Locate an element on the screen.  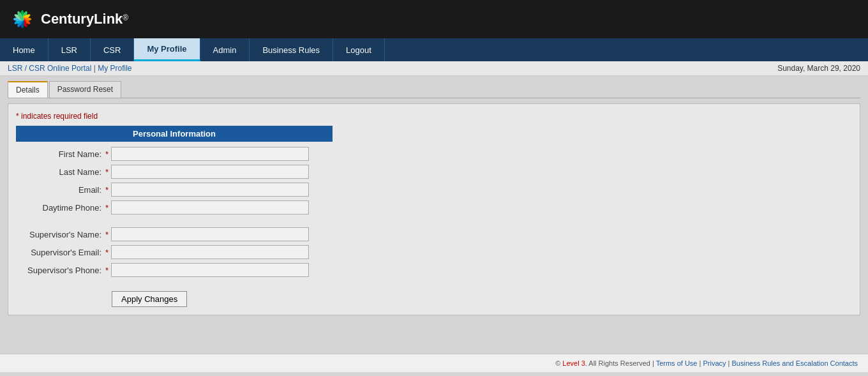
first-name-label: First Name: is located at coordinates (61, 154).